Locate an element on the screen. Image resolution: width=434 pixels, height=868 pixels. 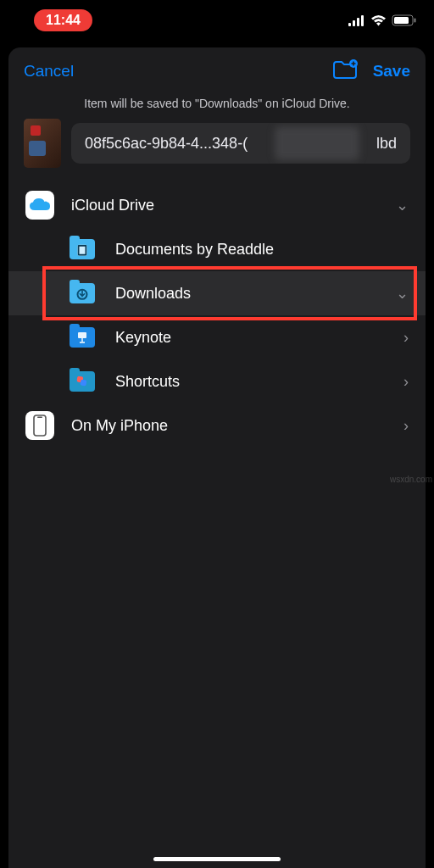
folder-keynote: Keynote › is located at coordinates (217, 337).